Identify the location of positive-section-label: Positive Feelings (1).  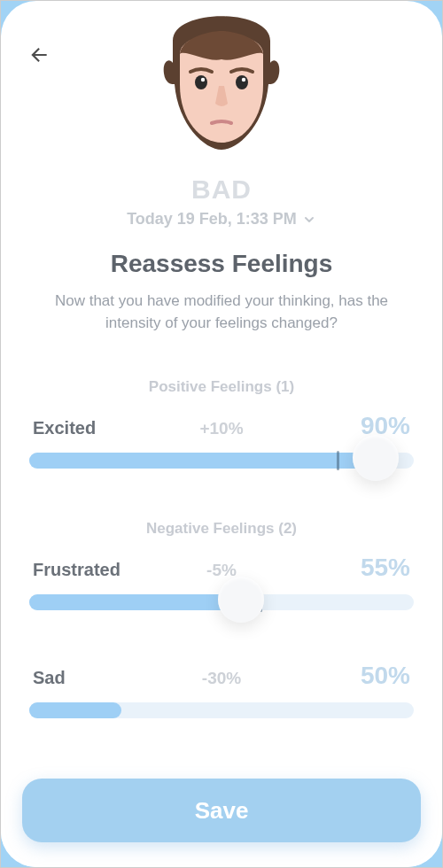
(222, 387).